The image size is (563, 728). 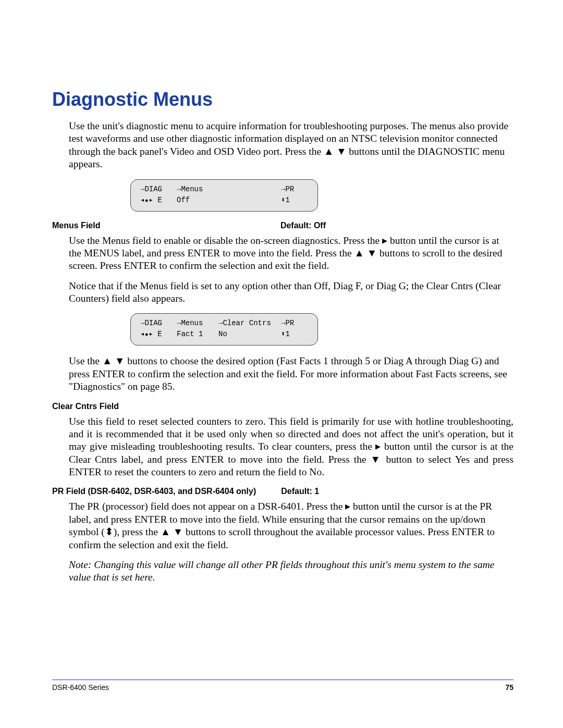 I want to click on lcd1-r2c2: Off, so click(x=229, y=200).